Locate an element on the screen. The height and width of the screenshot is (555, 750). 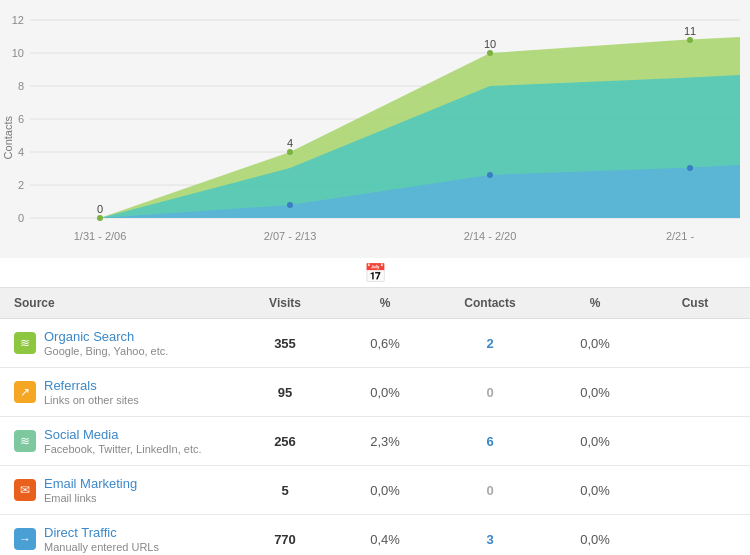
source-cell: → Direct Traffic Manually entered URLs is located at coordinates (115, 539).